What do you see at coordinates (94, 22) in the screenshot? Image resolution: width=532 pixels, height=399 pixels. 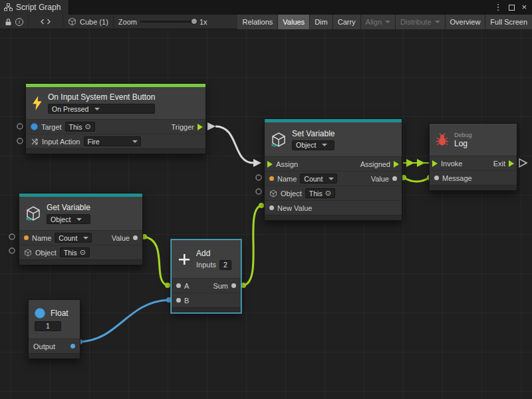 I see `context-target-label: Cube (1)` at bounding box center [94, 22].